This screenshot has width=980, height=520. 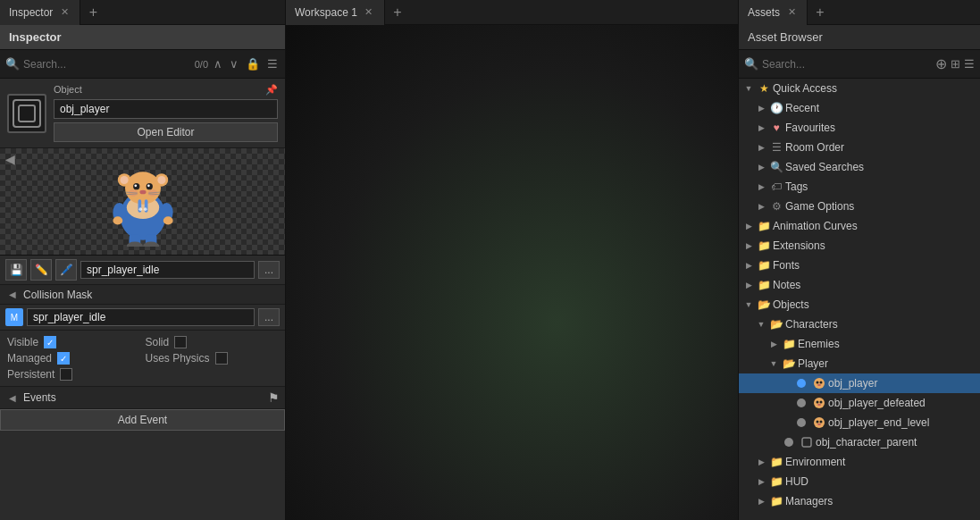 I want to click on inspector-search-counter: 0/0, so click(x=202, y=64).